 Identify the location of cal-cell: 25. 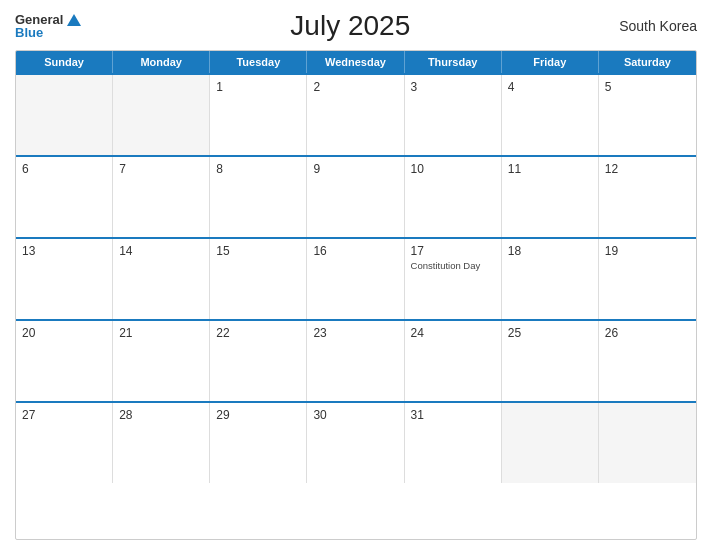
(550, 361).